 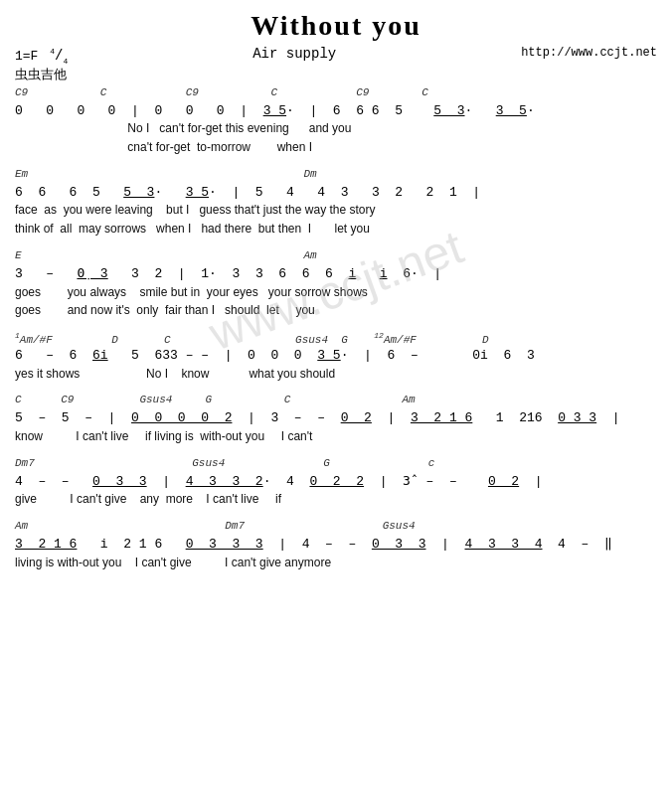 I want to click on lyric-line-3b: goes and now it's only fair than I shoul…, so click(x=336, y=310).